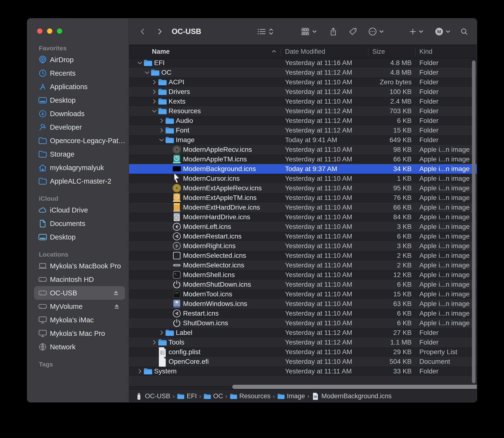  What do you see at coordinates (78, 73) in the screenshot?
I see `sidebar-item-recents: Recents` at bounding box center [78, 73].